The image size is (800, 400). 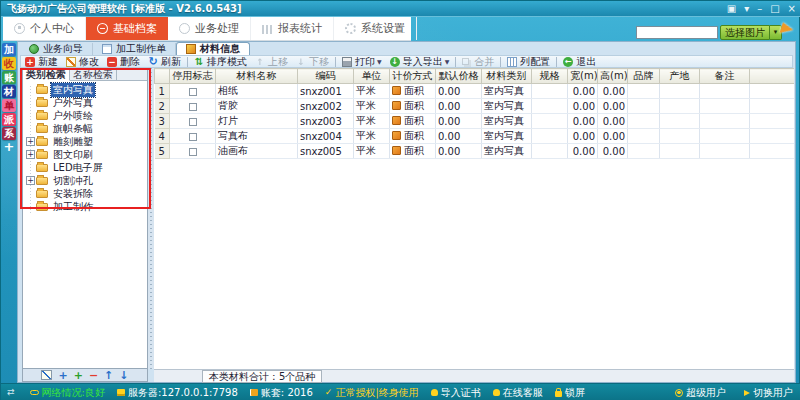 What do you see at coordinates (257, 152) in the screenshot?
I see `cell-name: 油画布` at bounding box center [257, 152].